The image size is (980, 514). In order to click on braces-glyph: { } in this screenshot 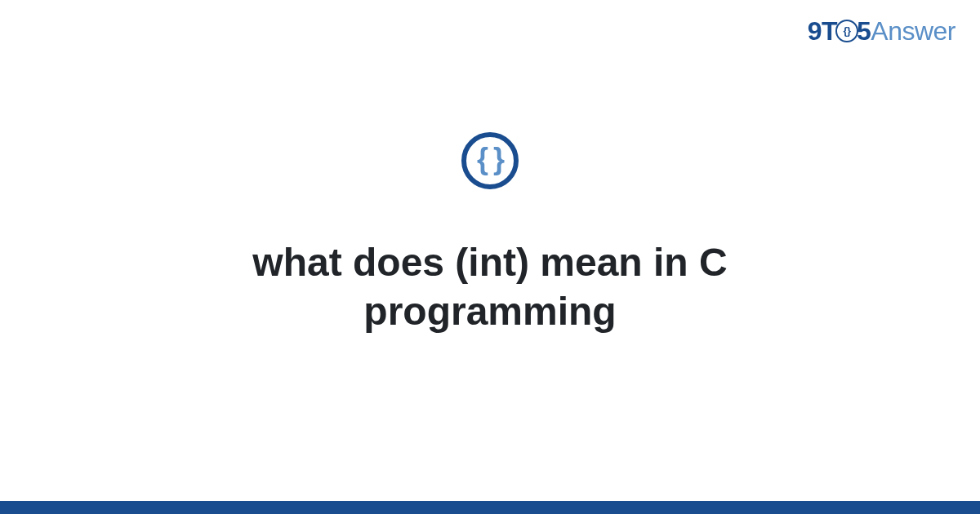, I will do `click(490, 159)`.